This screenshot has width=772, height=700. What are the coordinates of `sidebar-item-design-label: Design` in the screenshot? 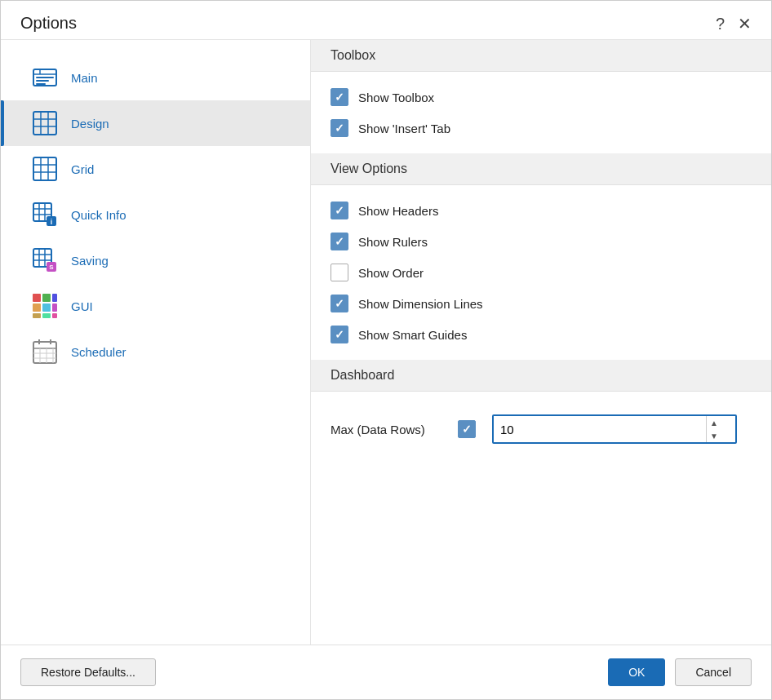 It's located at (90, 124).